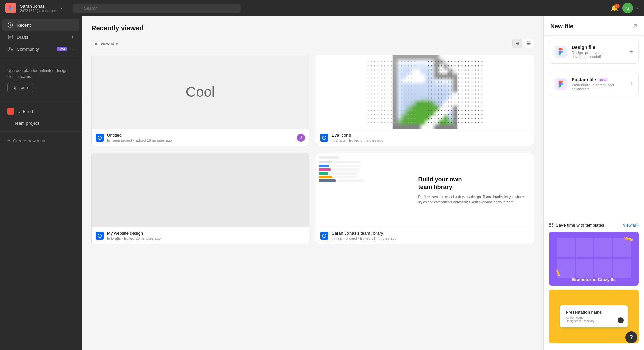 The image size is (644, 350). Describe the element at coordinates (594, 259) in the screenshot. I see `template-card-crazy8: ✏️ ✏️ Brainstorm: Crazy 8s` at that location.